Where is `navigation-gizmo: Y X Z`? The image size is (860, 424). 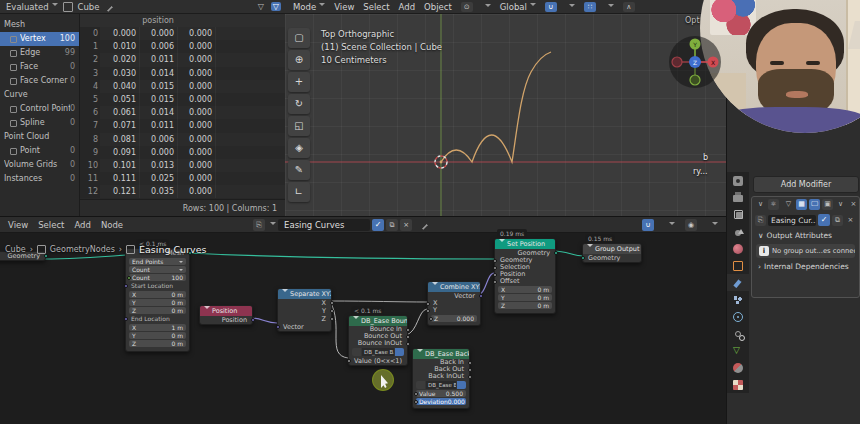
navigation-gizmo: Y X Z is located at coordinates (695, 62).